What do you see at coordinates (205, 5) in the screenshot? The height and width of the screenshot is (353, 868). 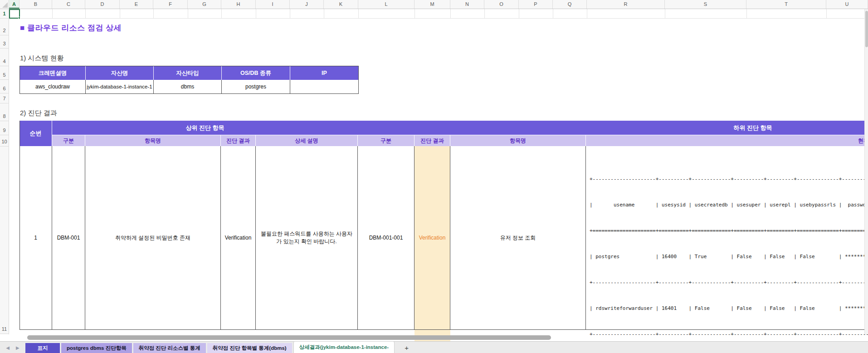 I see `column-header-g: G` at bounding box center [205, 5].